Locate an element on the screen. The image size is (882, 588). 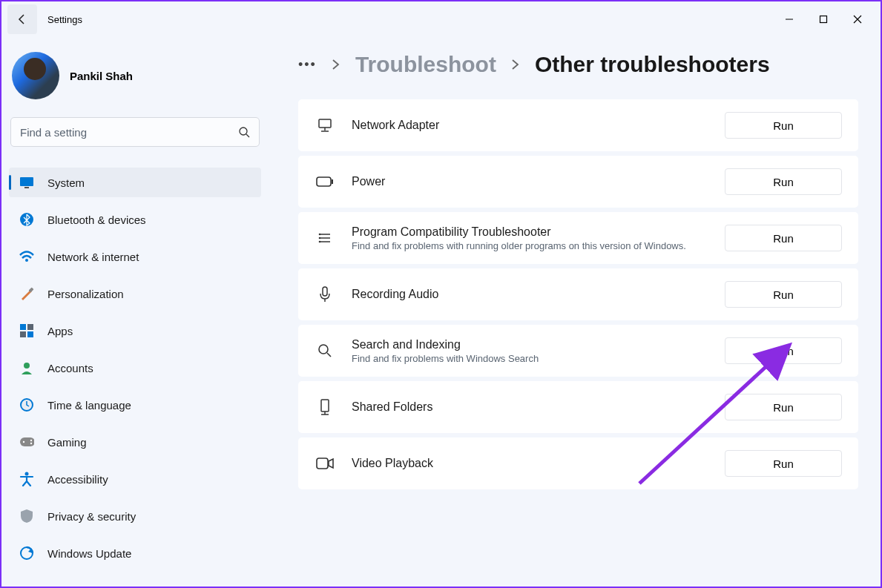
person-icon is located at coordinates (27, 368).